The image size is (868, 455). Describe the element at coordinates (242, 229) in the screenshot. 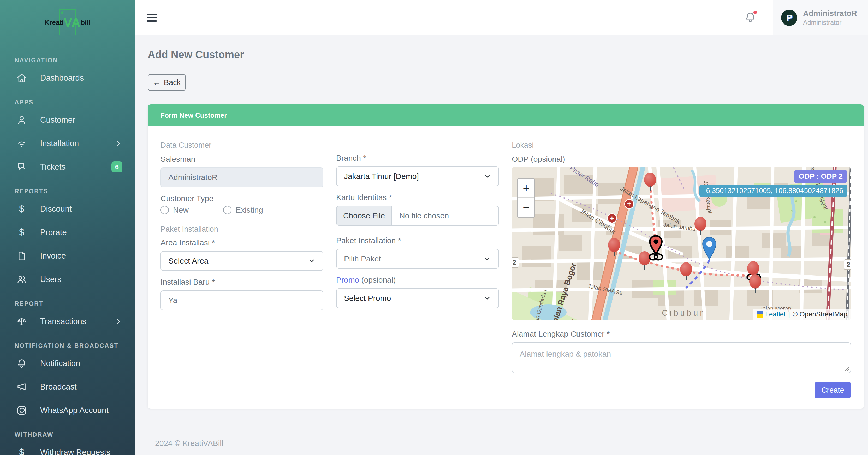

I see `section-paket-installation: Paket Installation` at that location.